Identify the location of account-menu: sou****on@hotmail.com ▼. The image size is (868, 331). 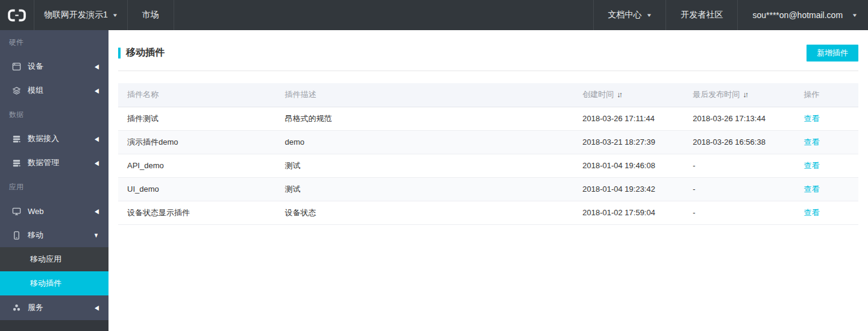
(803, 15).